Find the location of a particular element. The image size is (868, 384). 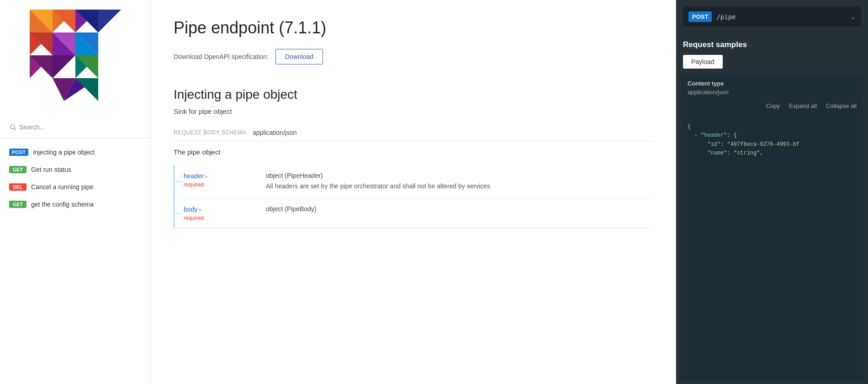

search-input is located at coordinates (80, 127).